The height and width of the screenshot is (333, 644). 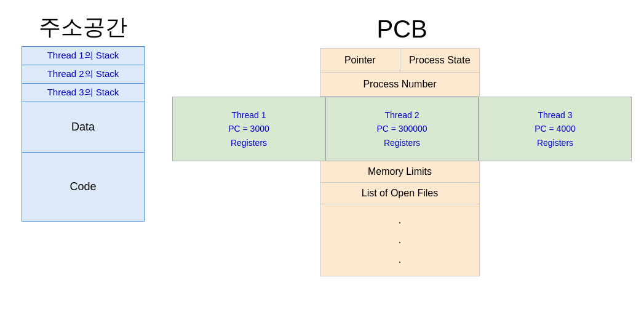 I want to click on thread-1-cell: Thread 1 PC = 3000 Registers, so click(x=248, y=129).